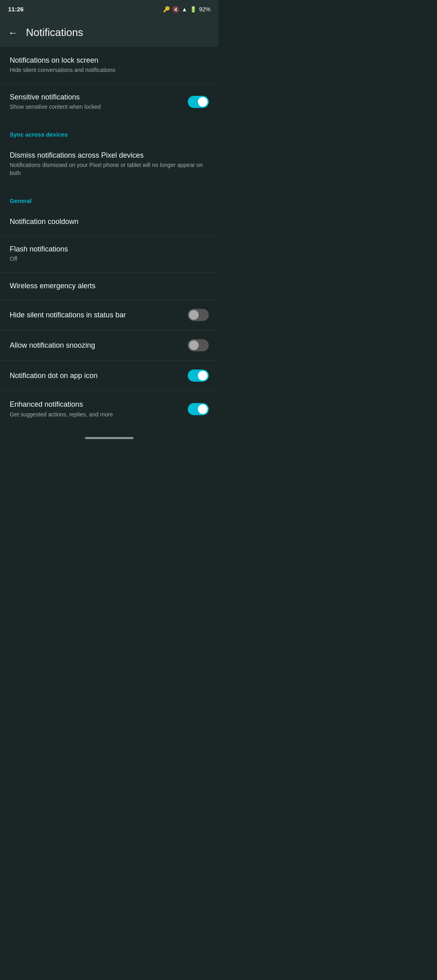 The image size is (437, 980). What do you see at coordinates (95, 315) in the screenshot?
I see `setting-hide-silent-title: Hide silent notifications in status bar` at bounding box center [95, 315].